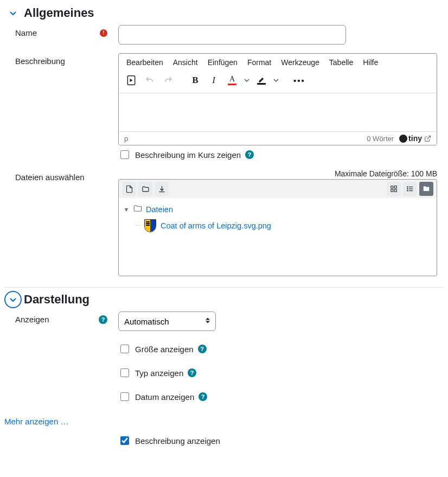 This screenshot has height=477, width=448. Describe the element at coordinates (426, 189) in the screenshot. I see `view-tree-icon` at that location.